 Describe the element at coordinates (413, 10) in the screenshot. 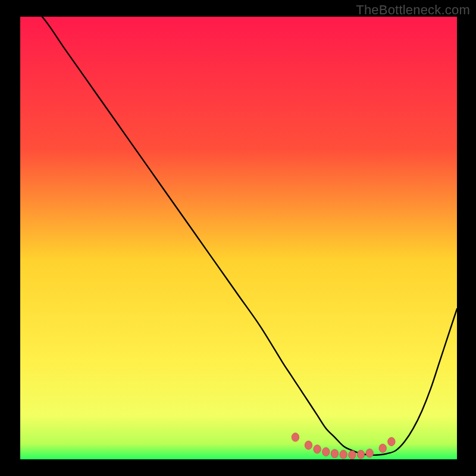

I see `attribution-text: TheBottleneck.com` at that location.